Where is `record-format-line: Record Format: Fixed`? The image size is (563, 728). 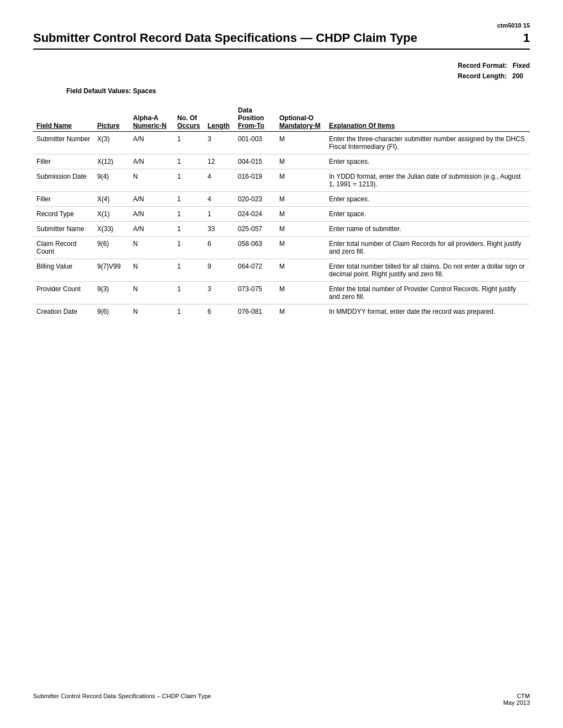
record-format-line: Record Format: Fixed is located at coordinates (493, 66).